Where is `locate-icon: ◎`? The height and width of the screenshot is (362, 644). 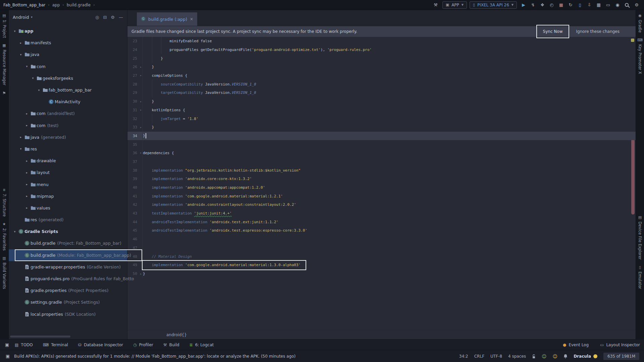
locate-icon: ◎ is located at coordinates (97, 17).